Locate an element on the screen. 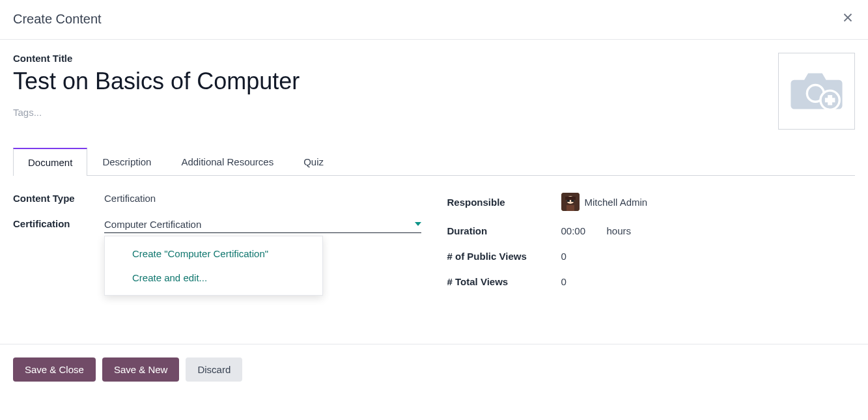 This screenshot has width=868, height=420. form-left-column: Content Type Certification Certification… is located at coordinates (217, 240).